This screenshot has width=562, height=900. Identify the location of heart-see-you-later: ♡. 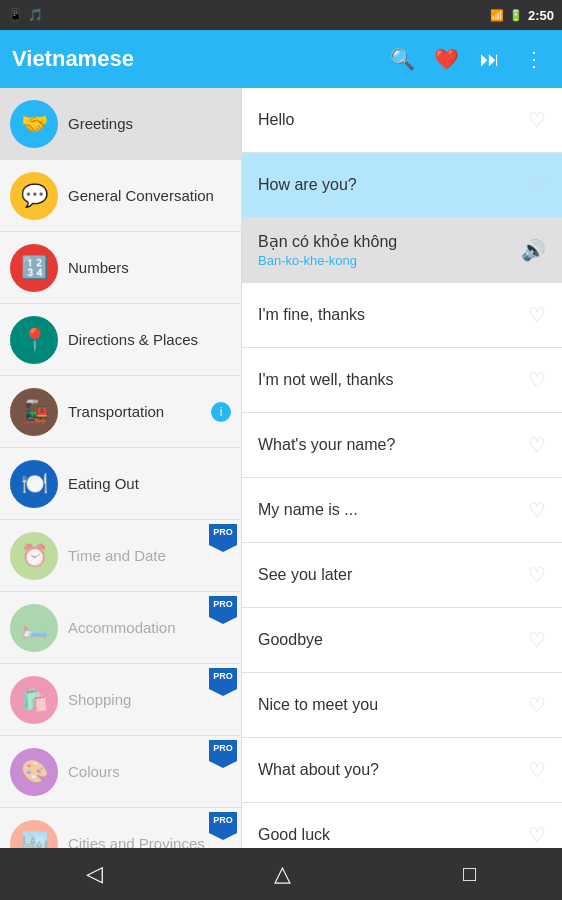
(537, 575).